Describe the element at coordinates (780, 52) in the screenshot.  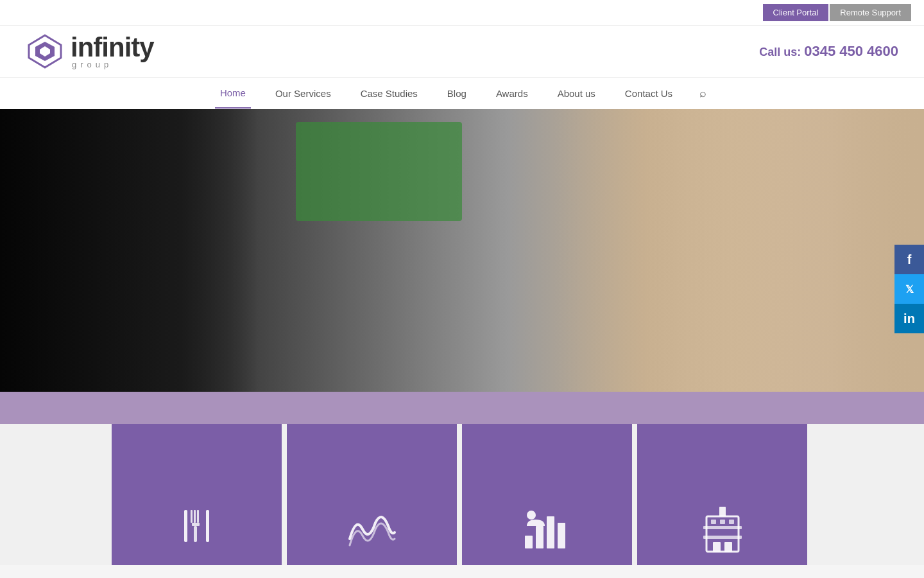
I see `call-label: Call us:` at that location.